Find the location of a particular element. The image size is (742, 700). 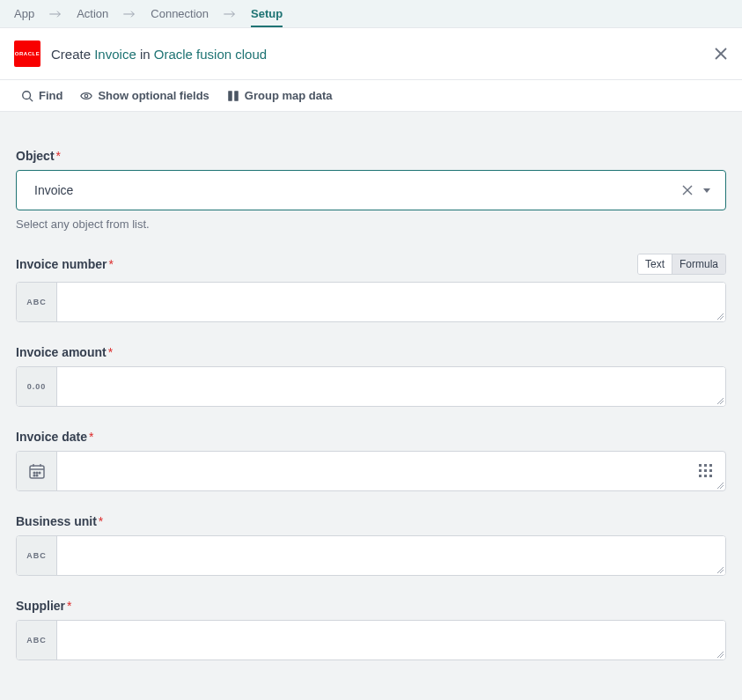

search-icon is located at coordinates (27, 96).